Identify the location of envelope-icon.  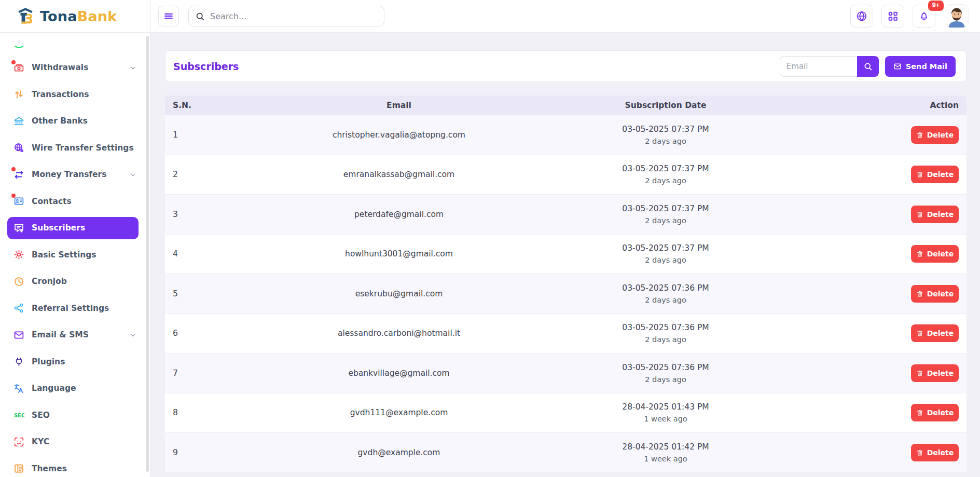
(19, 335).